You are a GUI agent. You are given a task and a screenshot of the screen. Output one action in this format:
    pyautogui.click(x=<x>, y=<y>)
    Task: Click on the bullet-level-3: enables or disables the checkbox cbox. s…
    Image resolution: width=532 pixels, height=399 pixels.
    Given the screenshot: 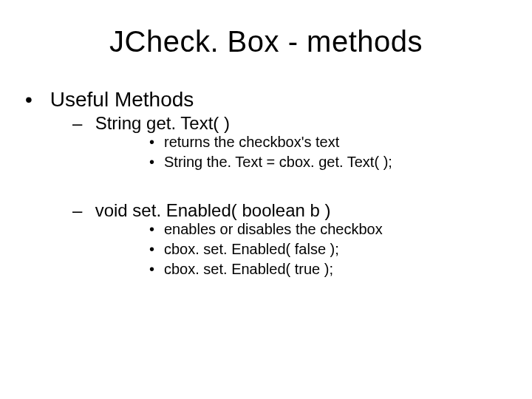 What is the action you would take?
    pyautogui.click(x=296, y=250)
    